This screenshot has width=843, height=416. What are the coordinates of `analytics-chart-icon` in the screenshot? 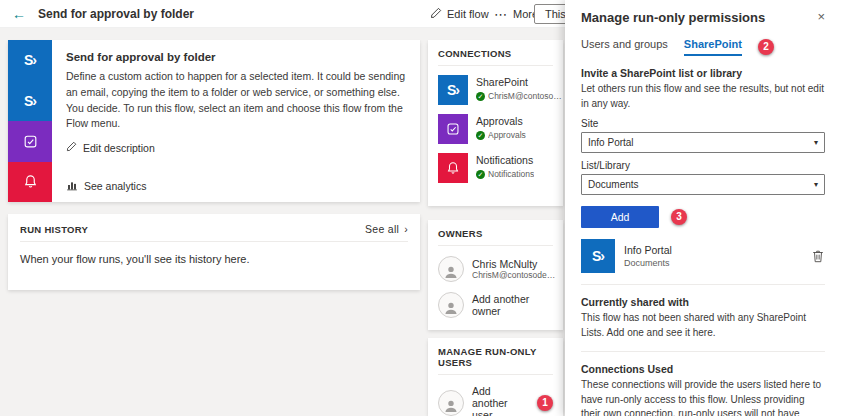 It's located at (72, 186).